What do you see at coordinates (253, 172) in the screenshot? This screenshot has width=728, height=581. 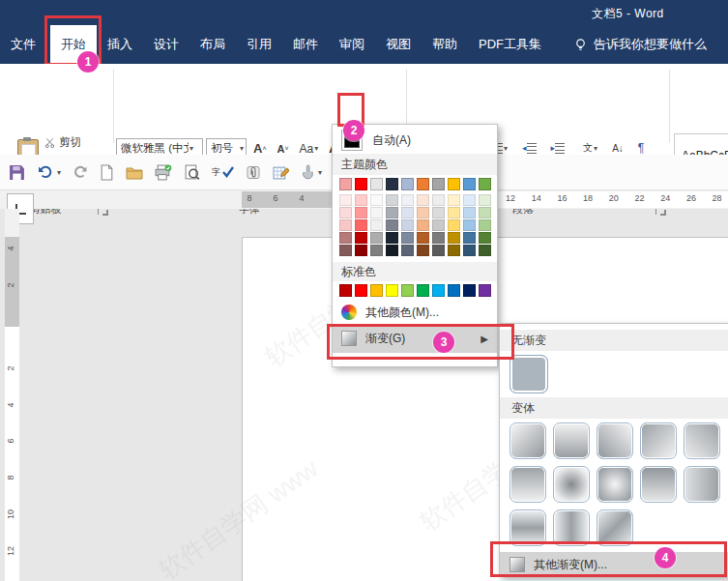 I see `attachment-button` at bounding box center [253, 172].